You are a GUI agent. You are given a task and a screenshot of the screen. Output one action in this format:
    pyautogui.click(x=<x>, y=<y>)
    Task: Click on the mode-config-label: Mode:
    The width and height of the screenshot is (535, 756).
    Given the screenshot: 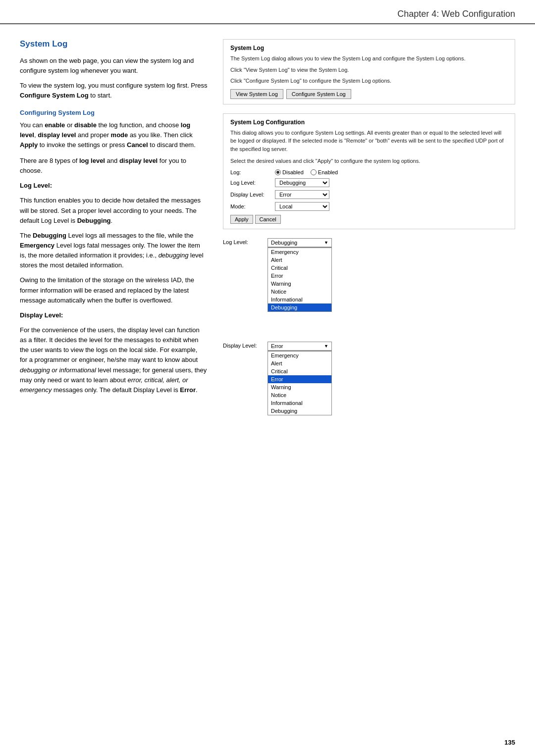 What is the action you would take?
    pyautogui.click(x=253, y=206)
    